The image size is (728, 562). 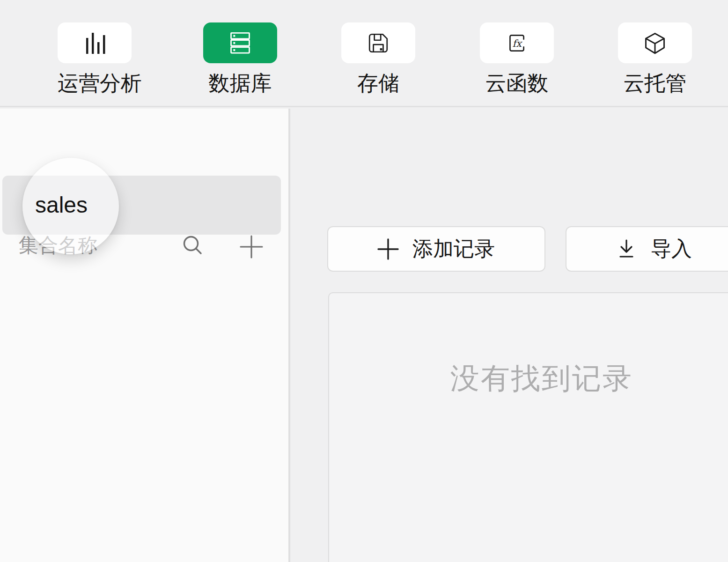 What do you see at coordinates (647, 249) in the screenshot?
I see `import-button: 导入` at bounding box center [647, 249].